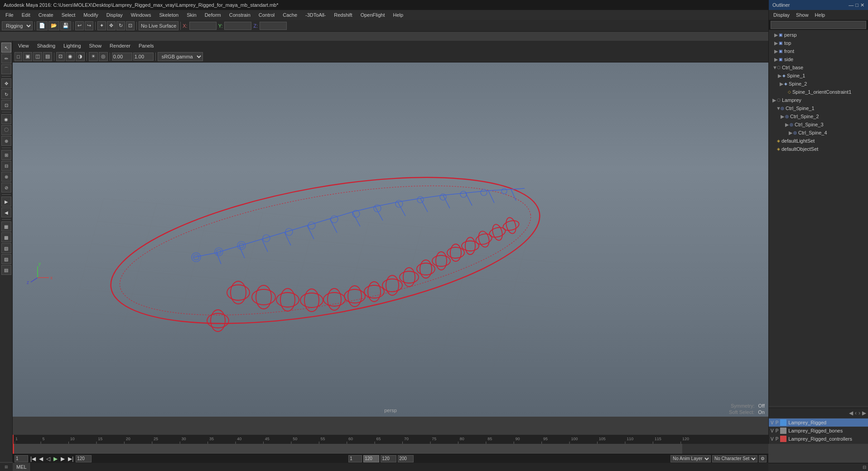  Describe the element at coordinates (781, 15) in the screenshot. I see `outliner-menu-display: Display` at that location.